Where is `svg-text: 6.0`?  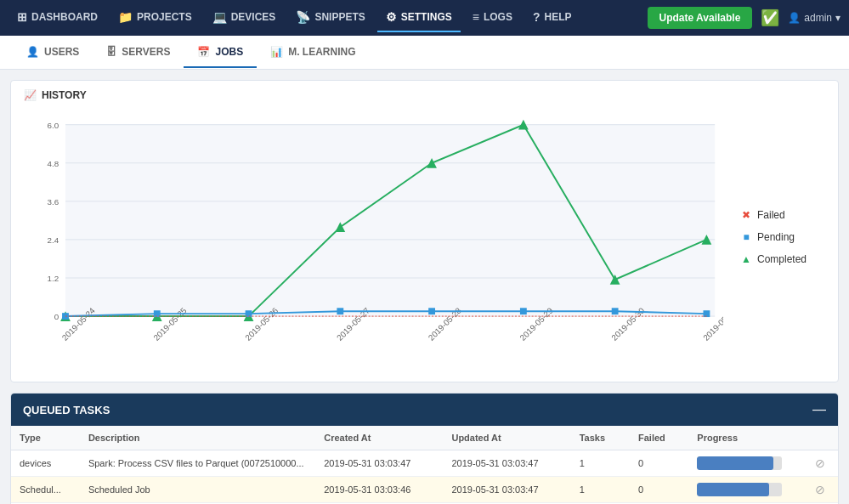 svg-text: 6.0 is located at coordinates (54, 126).